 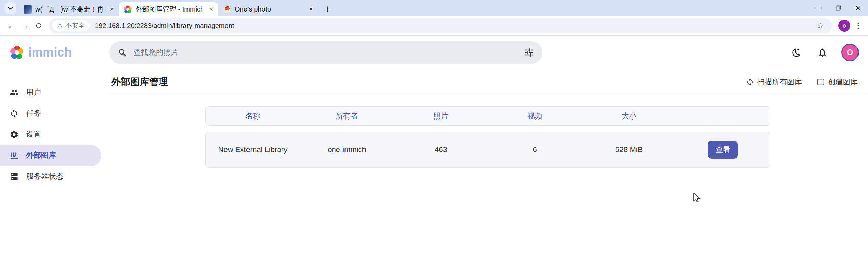 I want to click on search-filter-icon, so click(x=529, y=52).